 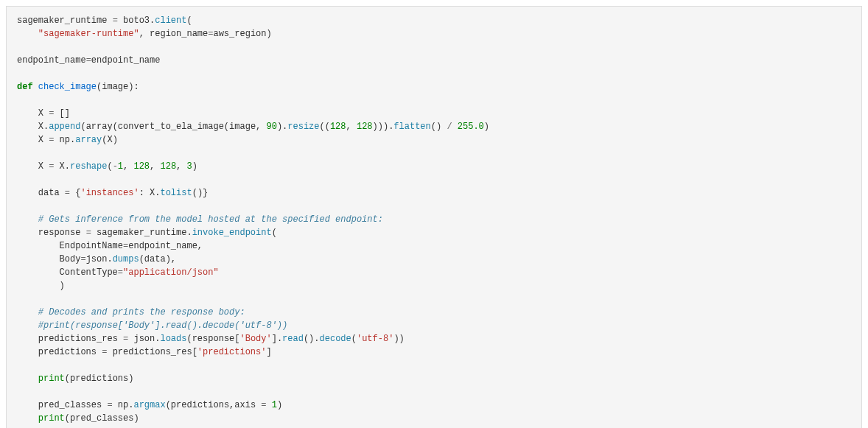 What do you see at coordinates (147, 233) in the screenshot?
I see `code-line: response = sagemaker_runtime.invoke_endp…` at bounding box center [147, 233].